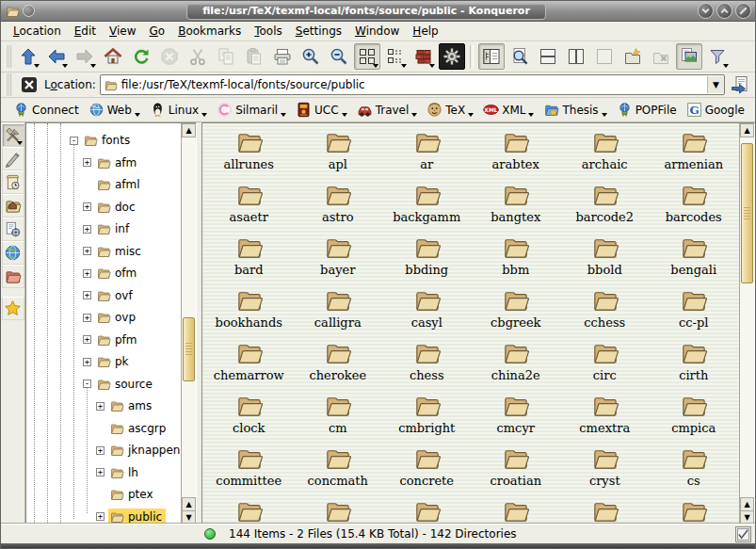 This screenshot has height=549, width=756. I want to click on folder-item-ar: ar, so click(427, 153).